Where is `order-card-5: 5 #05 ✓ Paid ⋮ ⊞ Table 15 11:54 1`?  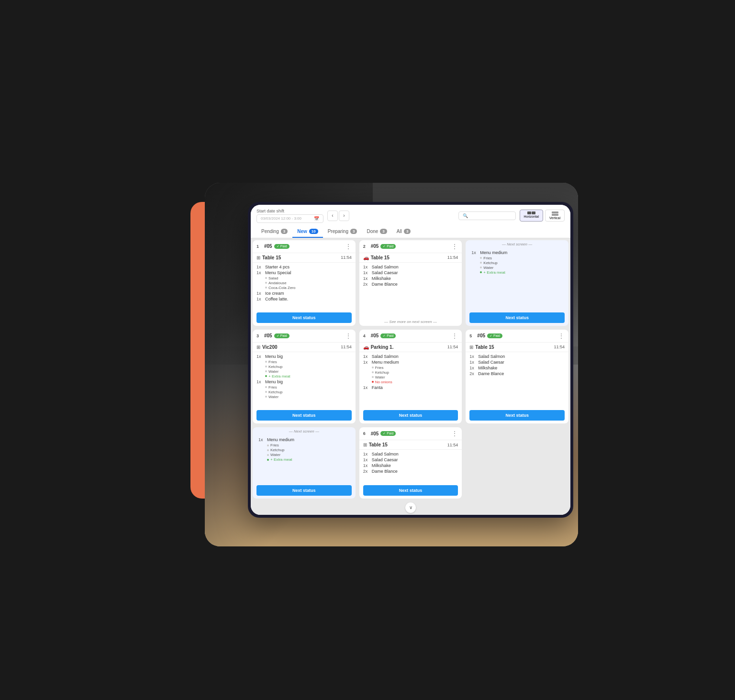
order-card-5: 5 #05 ✓ Paid ⋮ ⊞ Table 15 11:54 1 is located at coordinates (517, 377).